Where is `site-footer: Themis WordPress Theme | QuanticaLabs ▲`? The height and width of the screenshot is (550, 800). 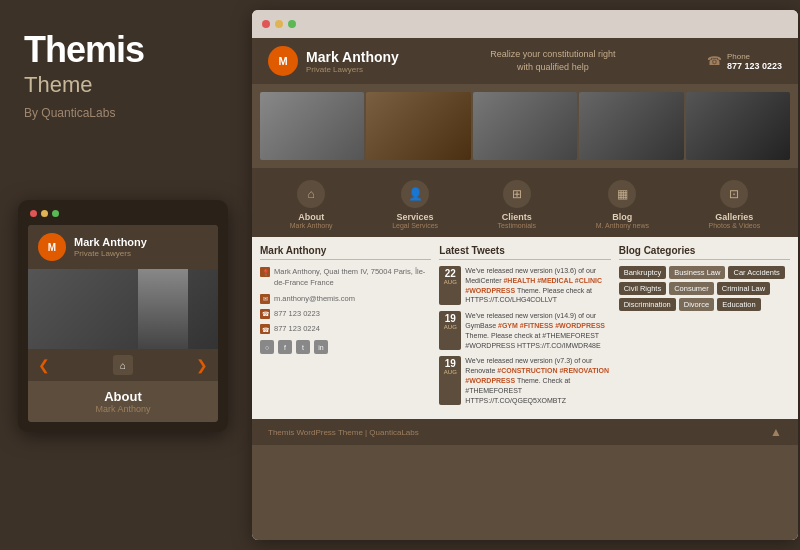 site-footer: Themis WordPress Theme | QuanticaLabs ▲ is located at coordinates (525, 432).